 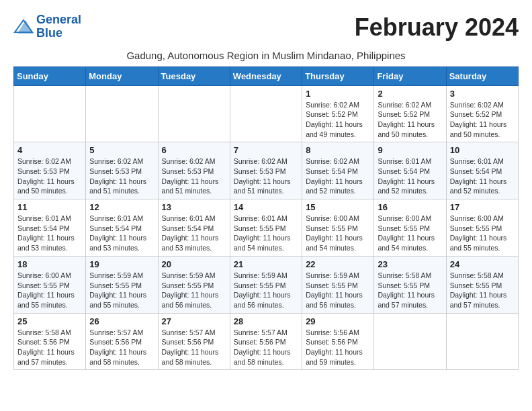 What do you see at coordinates (266, 171) in the screenshot?
I see `calendar-week-row-1: 4Sunrise: 6:02 AM Sunset: 5:53 PM Daylig…` at bounding box center [266, 171].